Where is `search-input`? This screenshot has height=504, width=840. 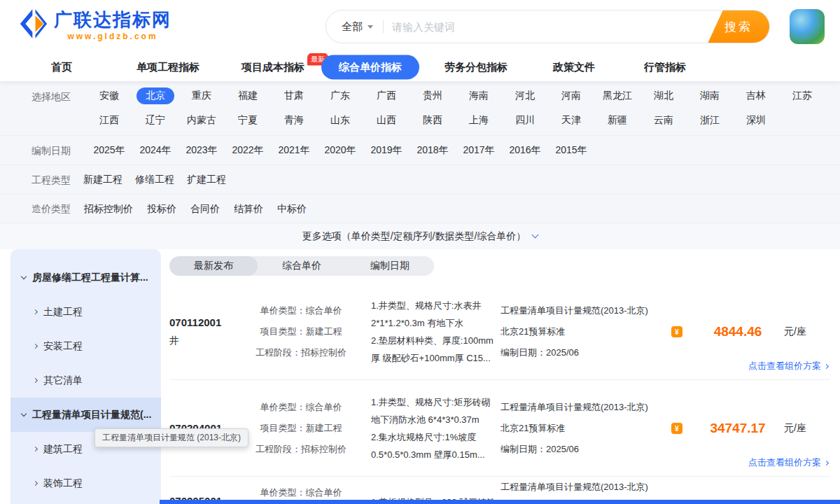
search-input is located at coordinates (546, 27).